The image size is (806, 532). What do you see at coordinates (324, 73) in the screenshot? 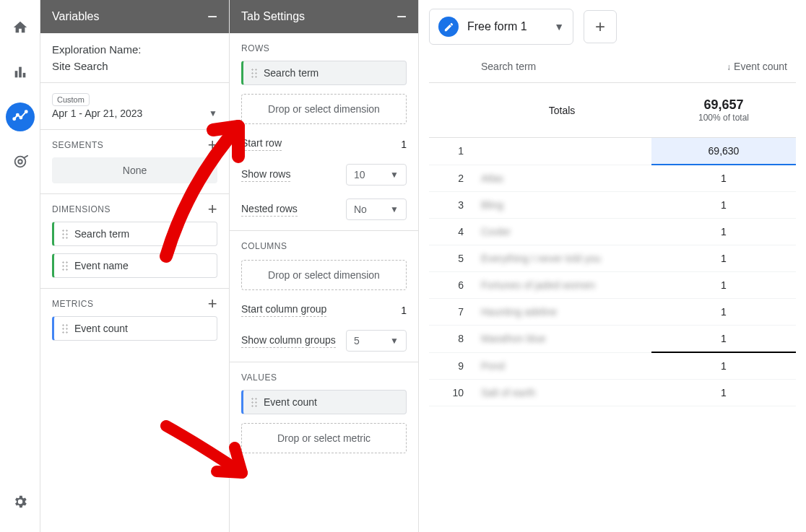
I see `rows-chip: Search term` at bounding box center [324, 73].